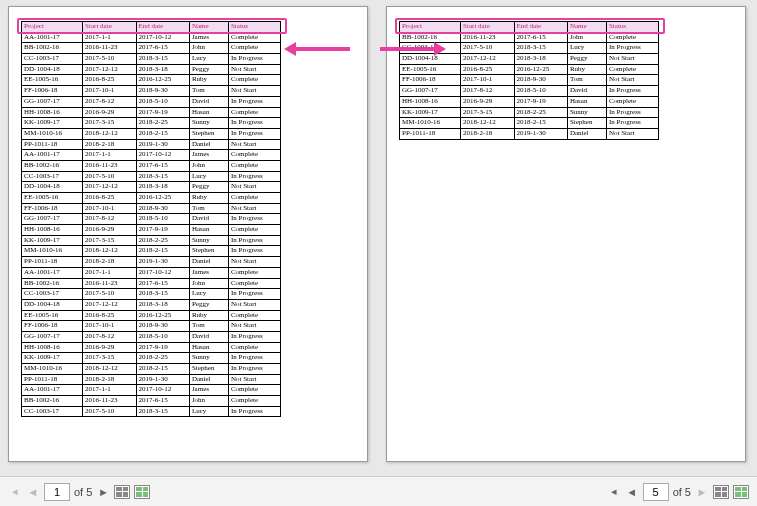 This screenshot has width=757, height=506. Describe the element at coordinates (162, 380) in the screenshot. I see `table-cell: 2019-1-30` at that location.